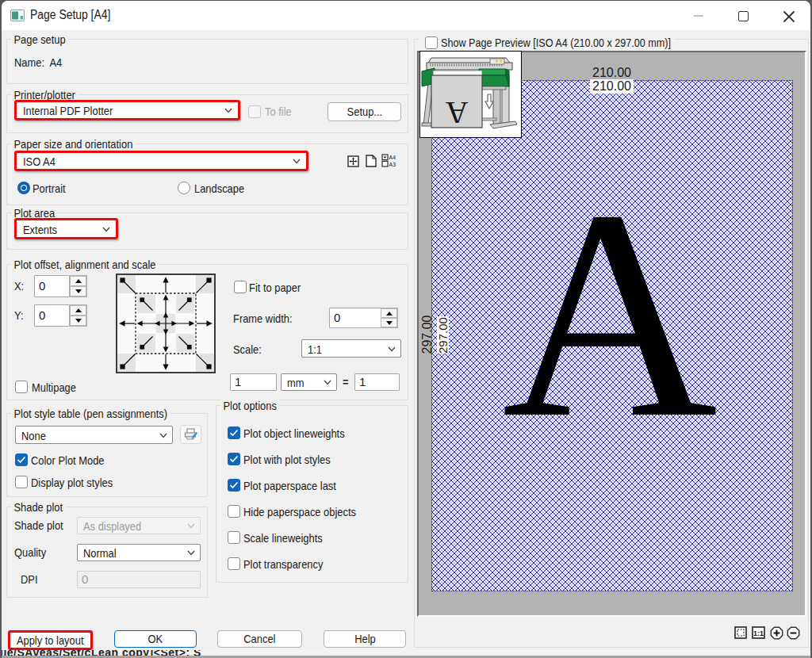 This screenshot has height=658, width=812. I want to click on svg-text: A, so click(457, 113).